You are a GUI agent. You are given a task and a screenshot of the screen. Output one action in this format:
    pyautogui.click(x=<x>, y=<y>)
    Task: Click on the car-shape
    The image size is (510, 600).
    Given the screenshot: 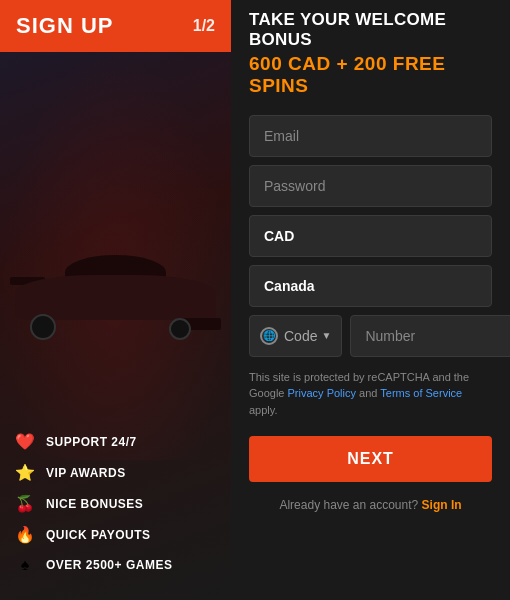 What is the action you would take?
    pyautogui.click(x=116, y=260)
    